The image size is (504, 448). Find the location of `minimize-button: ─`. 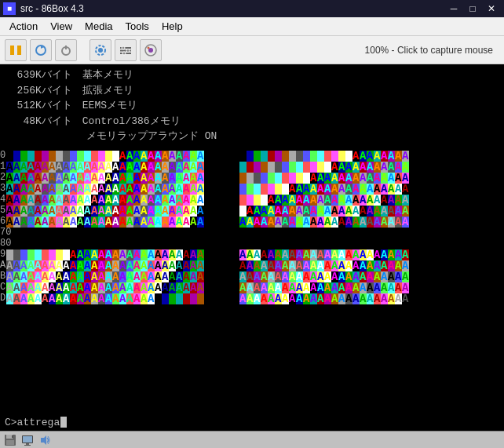

minimize-button: ─ is located at coordinates (454, 9).